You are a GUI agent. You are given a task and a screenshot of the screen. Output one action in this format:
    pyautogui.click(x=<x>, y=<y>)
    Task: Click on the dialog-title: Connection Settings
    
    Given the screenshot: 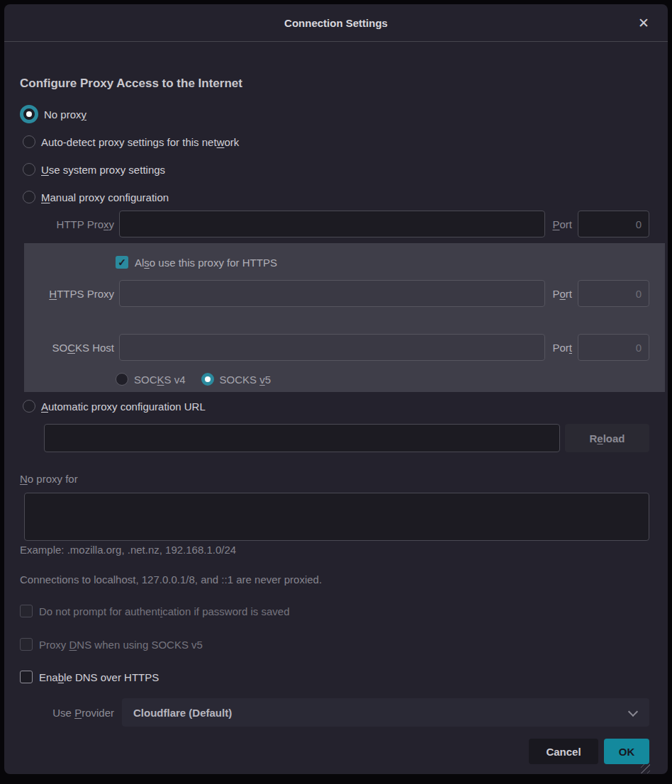 What is the action you would take?
    pyautogui.click(x=336, y=23)
    